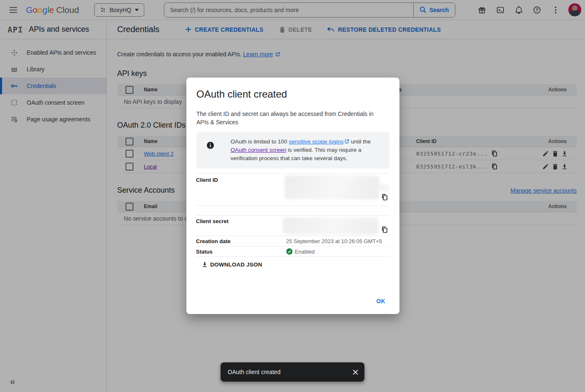 This screenshot has width=585, height=392. What do you see at coordinates (293, 251) in the screenshot?
I see `status-row: Status Enabled` at bounding box center [293, 251].